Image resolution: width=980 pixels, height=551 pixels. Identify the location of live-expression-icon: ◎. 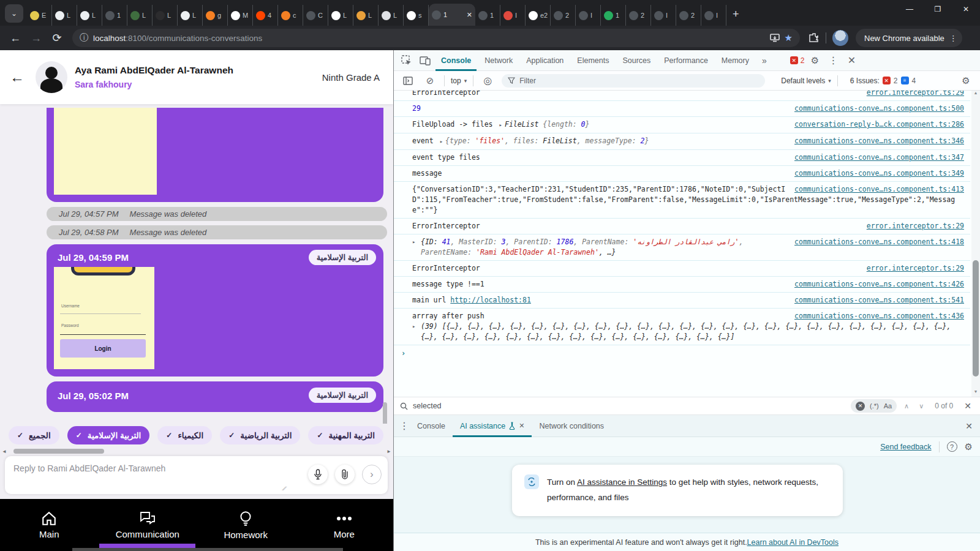
(488, 81).